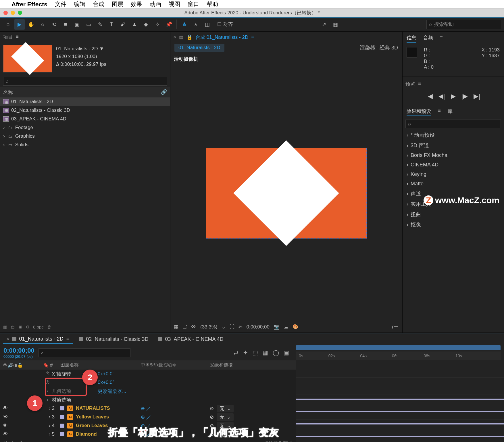 Image resolution: width=504 pixels, height=442 pixels. I want to click on viewer-time: 0;00;00;00, so click(258, 327).